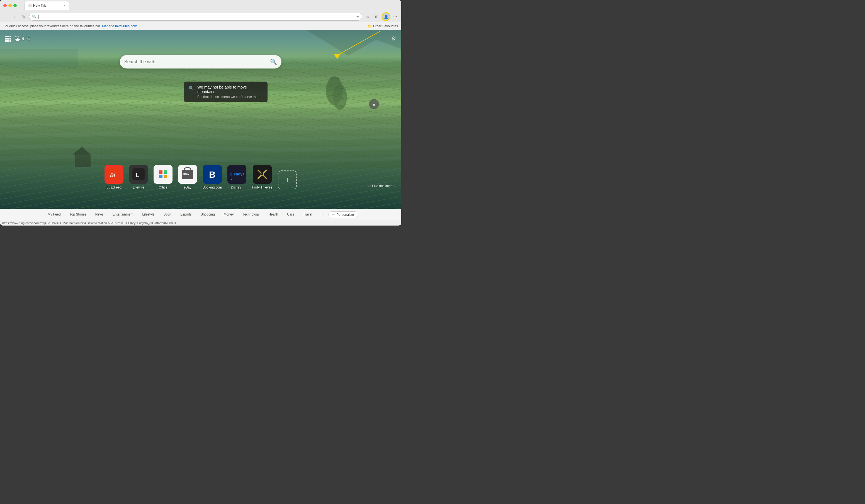 The image size is (865, 504). What do you see at coordinates (52, 26) in the screenshot?
I see `fav-bar-message: For quick access, place your favourites …` at bounding box center [52, 26].